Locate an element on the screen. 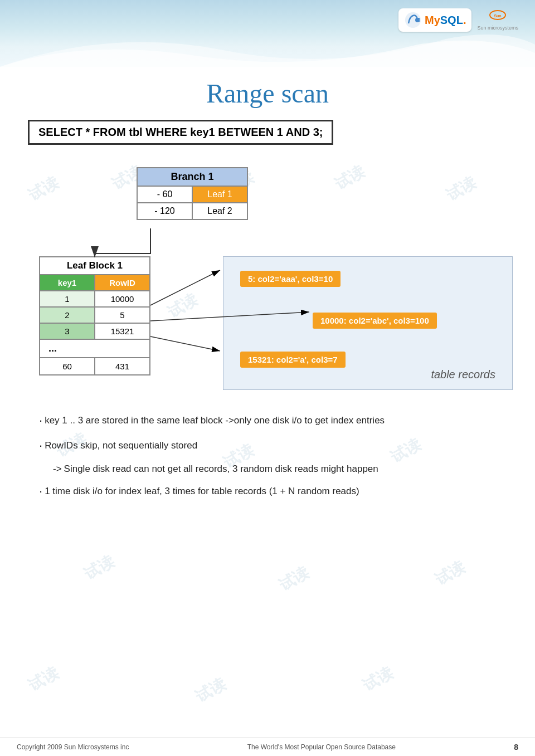 The image size is (535, 756). page-footer: Copyright 2009 Sun Microsystems inc The … is located at coordinates (268, 747).